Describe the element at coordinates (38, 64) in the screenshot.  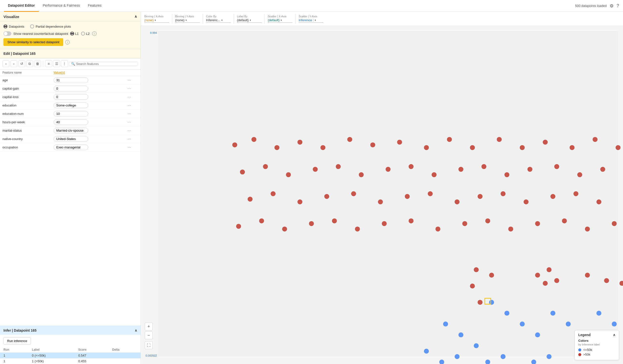
I see `delete-button: 🗑` at that location.